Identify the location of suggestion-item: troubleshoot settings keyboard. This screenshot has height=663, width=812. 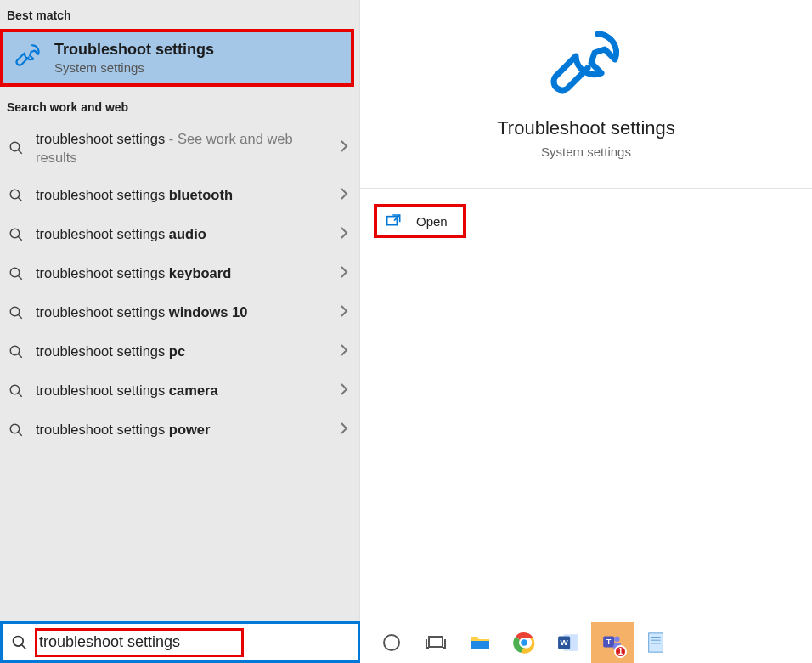
(180, 274).